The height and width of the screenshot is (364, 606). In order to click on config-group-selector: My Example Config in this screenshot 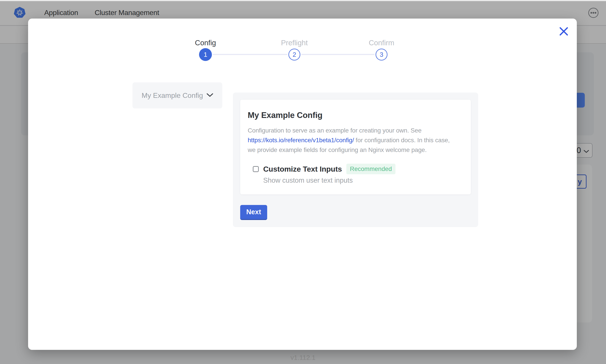, I will do `click(177, 95)`.